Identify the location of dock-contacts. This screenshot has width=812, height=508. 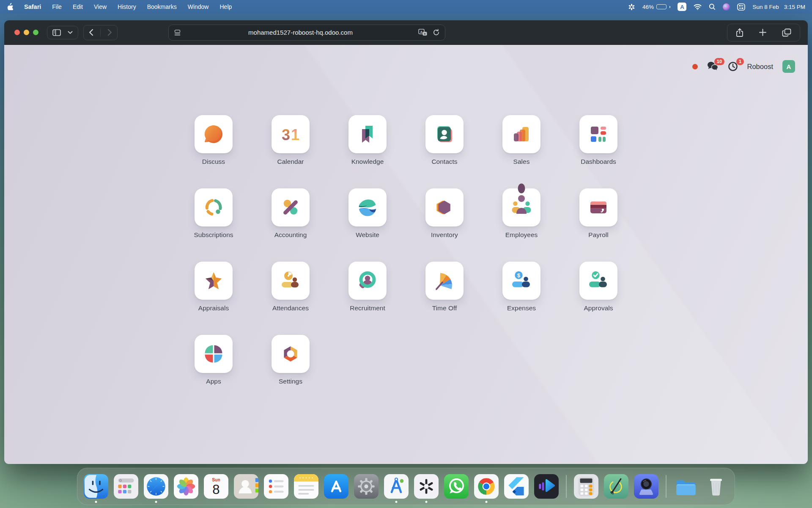
(246, 486).